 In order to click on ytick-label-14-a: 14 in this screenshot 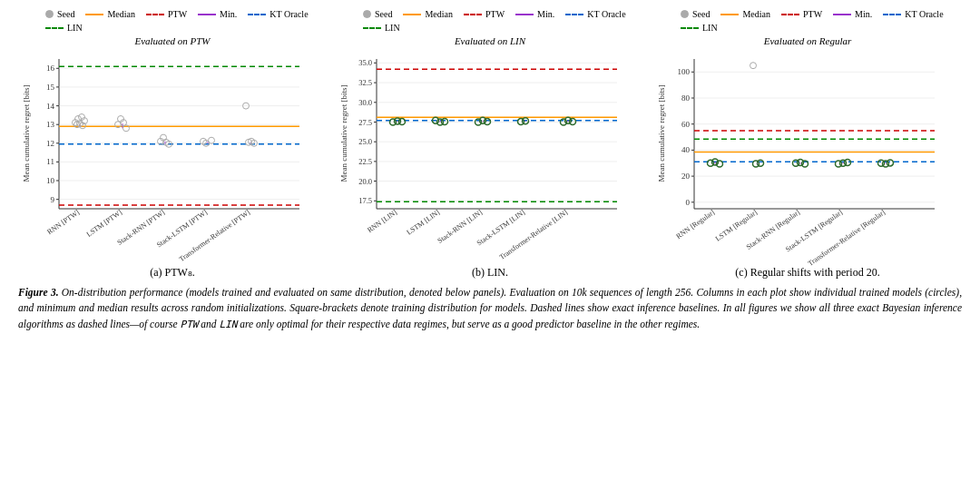, I will do `click(51, 106)`.